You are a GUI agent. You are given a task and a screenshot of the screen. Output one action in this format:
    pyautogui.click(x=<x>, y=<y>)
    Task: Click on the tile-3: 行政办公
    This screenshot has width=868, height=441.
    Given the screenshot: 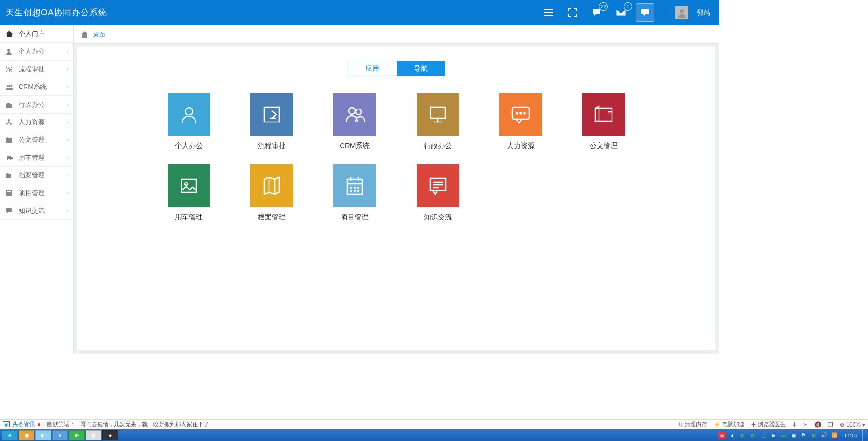 What is the action you would take?
    pyautogui.click(x=438, y=122)
    